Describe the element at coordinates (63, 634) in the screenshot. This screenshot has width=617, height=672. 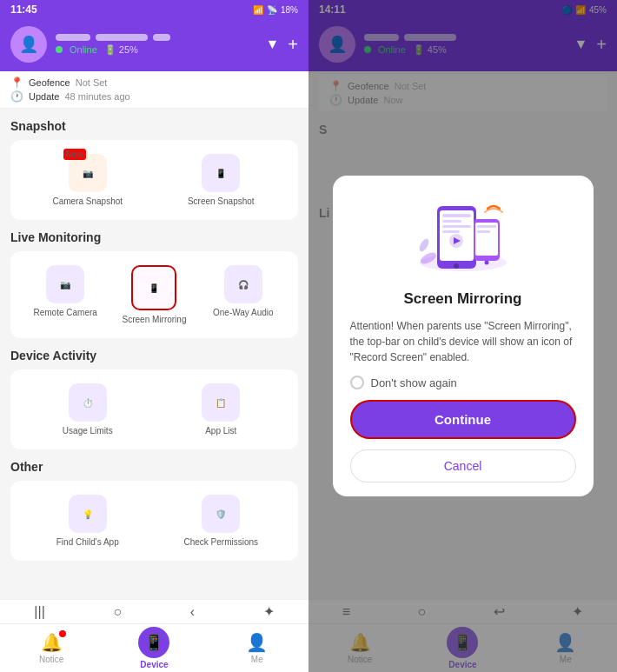
I see `notice-badge-left` at that location.